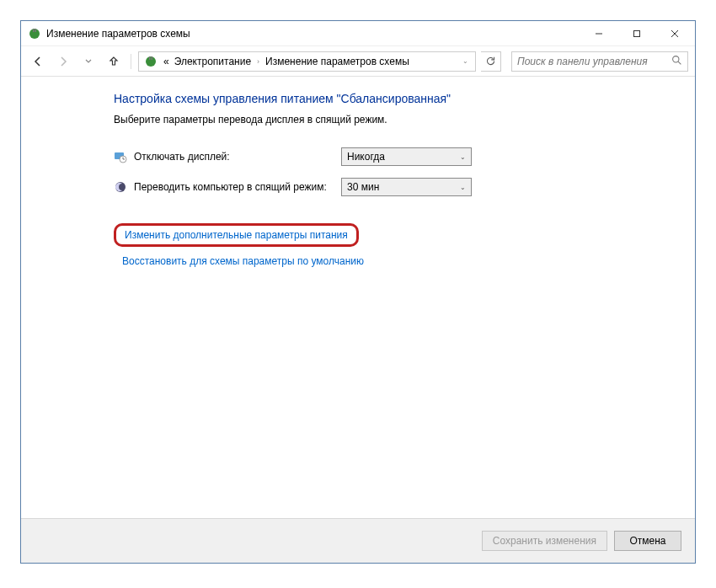 Image resolution: width=716 pixels, height=588 pixels. Describe the element at coordinates (120, 157) in the screenshot. I see `monitor-clock-icon` at that location.